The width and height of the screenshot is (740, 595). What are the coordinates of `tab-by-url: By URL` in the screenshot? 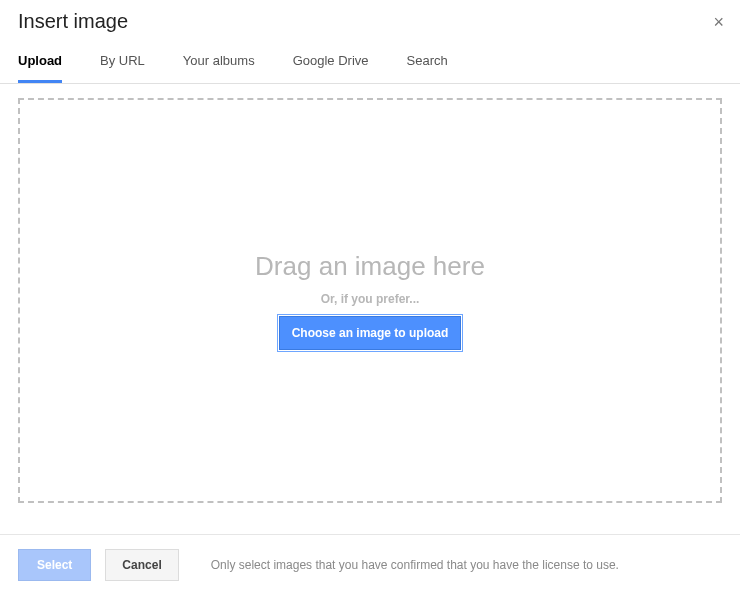 It's located at (122, 68).